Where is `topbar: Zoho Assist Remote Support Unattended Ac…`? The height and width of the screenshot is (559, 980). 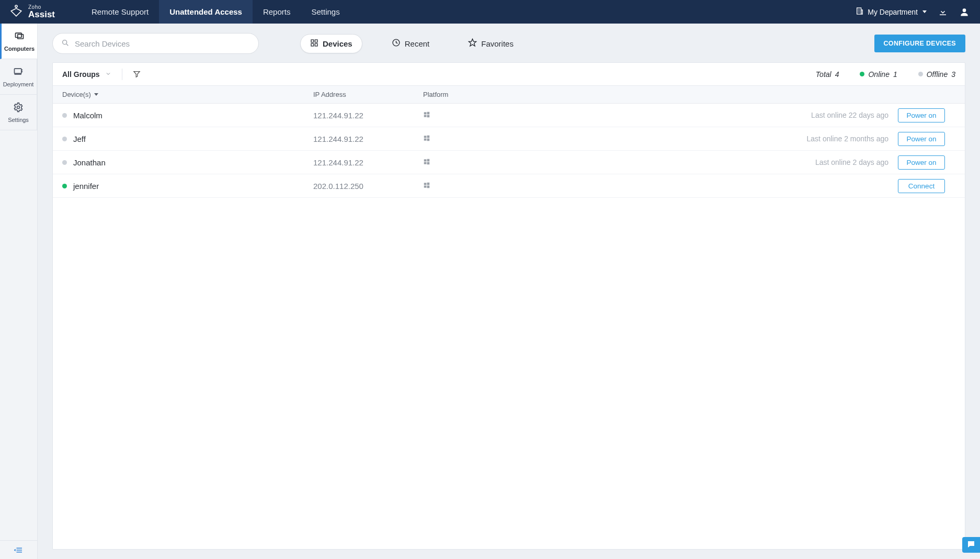 topbar: Zoho Assist Remote Support Unattended Ac… is located at coordinates (490, 12).